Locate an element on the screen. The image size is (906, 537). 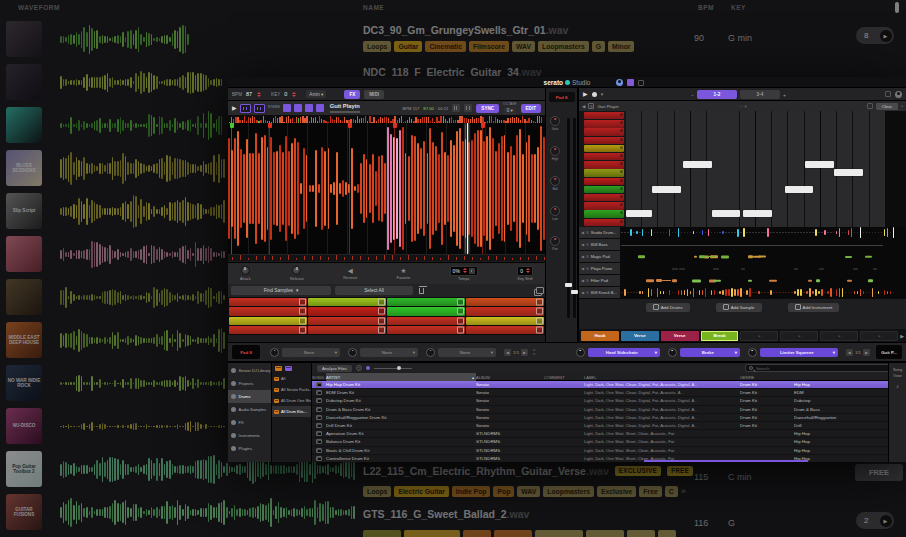
edit-button: EDIT is located at coordinates (531, 108).